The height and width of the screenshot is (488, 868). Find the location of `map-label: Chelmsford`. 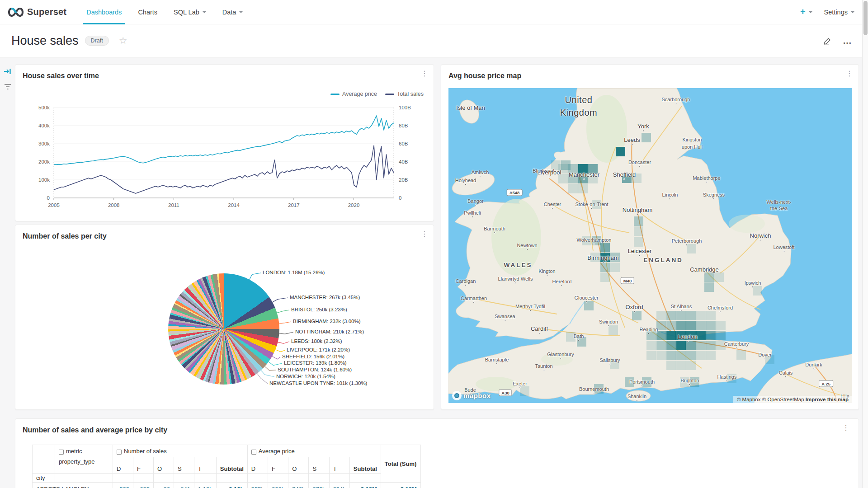

map-label: Chelmsford is located at coordinates (720, 308).